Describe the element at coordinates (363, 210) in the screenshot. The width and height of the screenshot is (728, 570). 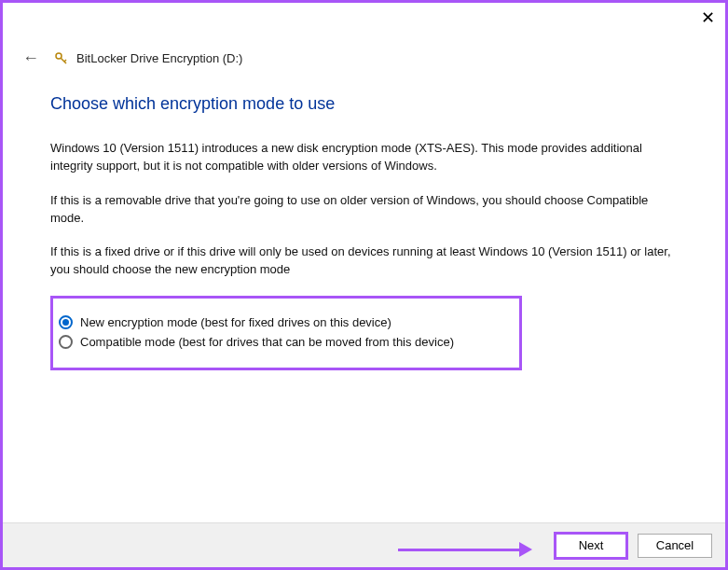
I see `paragraph-removable: If this is a removable drive that you're…` at that location.